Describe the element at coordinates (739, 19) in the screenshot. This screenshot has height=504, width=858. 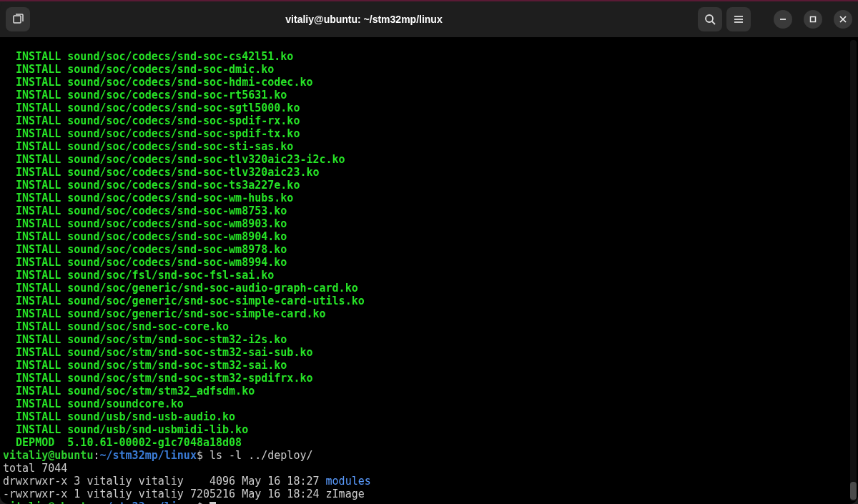
I see `hamburger-menu-button` at that location.